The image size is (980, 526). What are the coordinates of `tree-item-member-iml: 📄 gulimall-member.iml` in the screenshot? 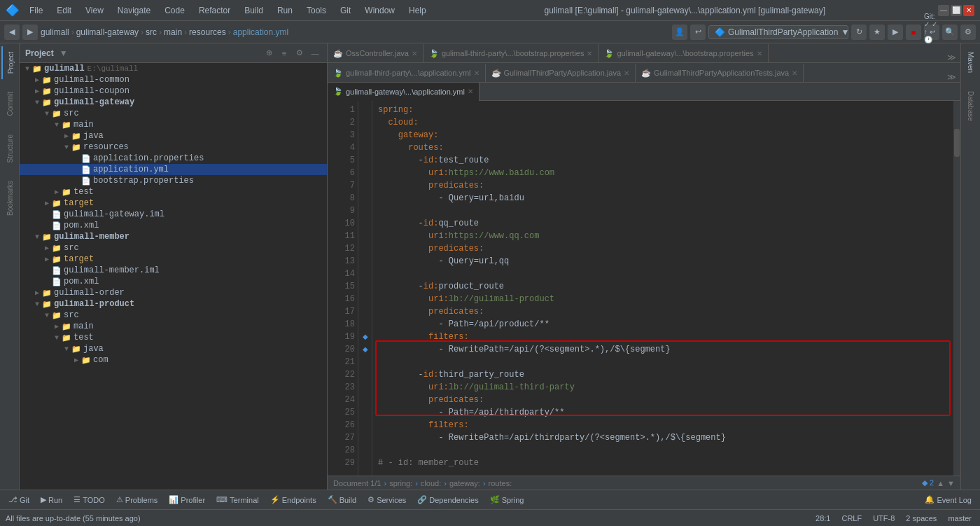 It's located at (174, 270).